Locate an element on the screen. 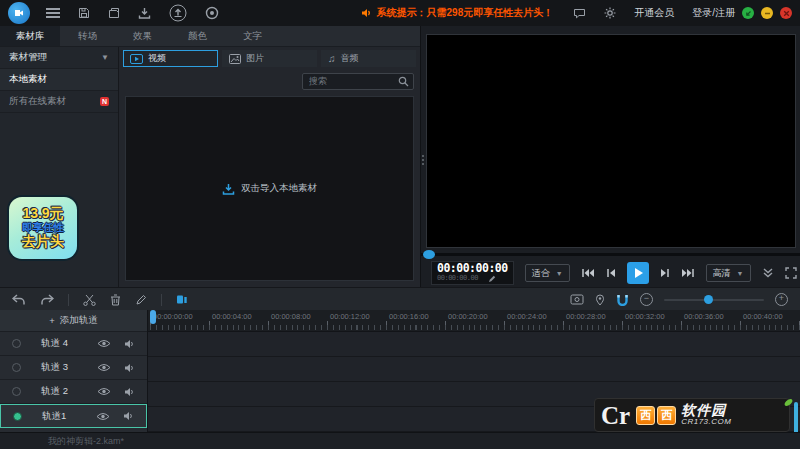  track-header-4: 轨道 4 is located at coordinates (74, 344).